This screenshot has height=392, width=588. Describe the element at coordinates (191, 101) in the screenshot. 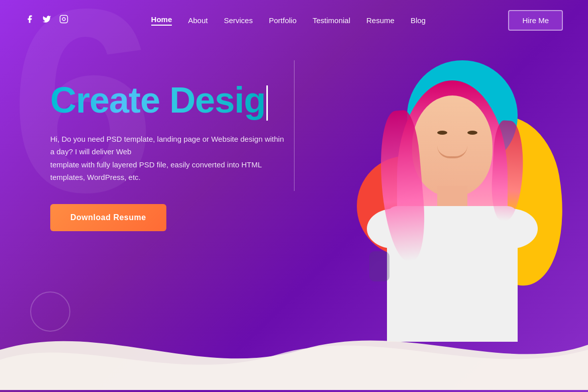

I see `hero-title: Create Desig` at that location.